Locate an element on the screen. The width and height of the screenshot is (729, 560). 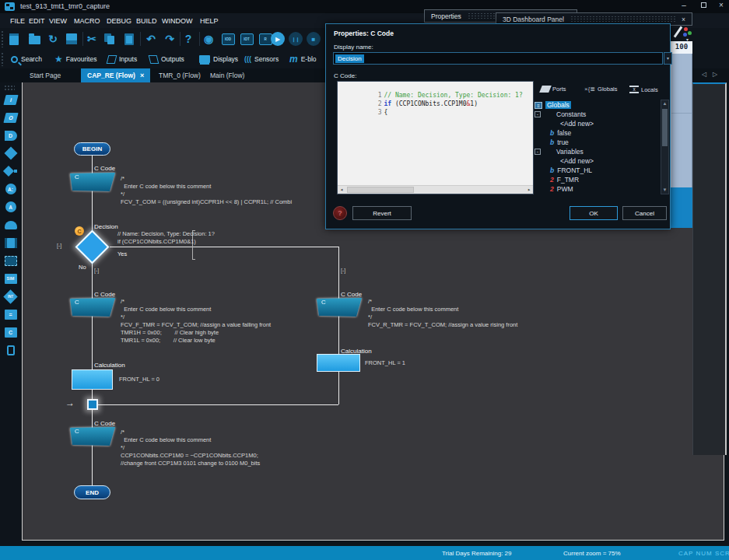
calculation-block-left is located at coordinates (92, 380).